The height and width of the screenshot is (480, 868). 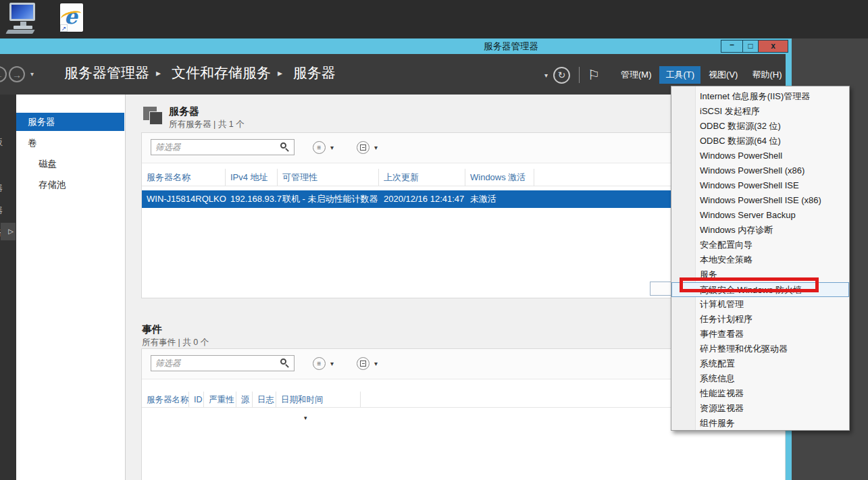 What do you see at coordinates (70, 155) in the screenshot?
I see `sidebar-list: 服务器 卷 磁盘 存储池` at bounding box center [70, 155].